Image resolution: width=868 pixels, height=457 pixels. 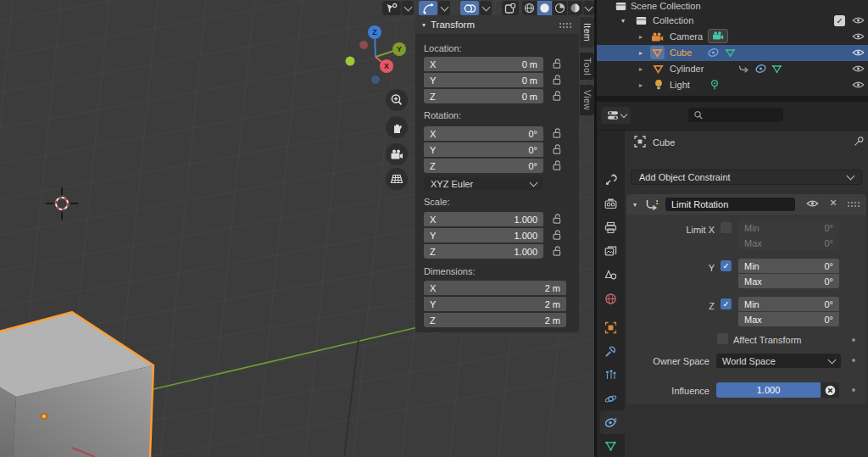 What do you see at coordinates (399, 49) in the screenshot?
I see `gizmo-y-ball: Y` at bounding box center [399, 49].